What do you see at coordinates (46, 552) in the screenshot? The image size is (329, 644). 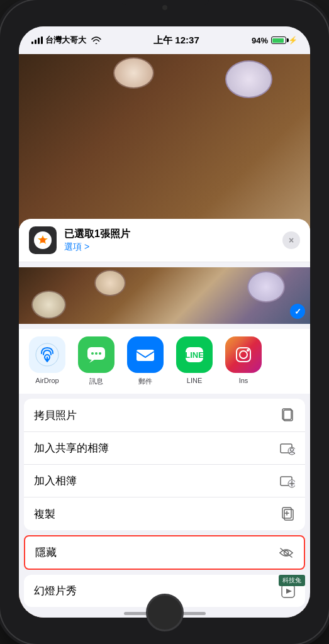 I see `hide-label: 隱藏` at bounding box center [46, 552].